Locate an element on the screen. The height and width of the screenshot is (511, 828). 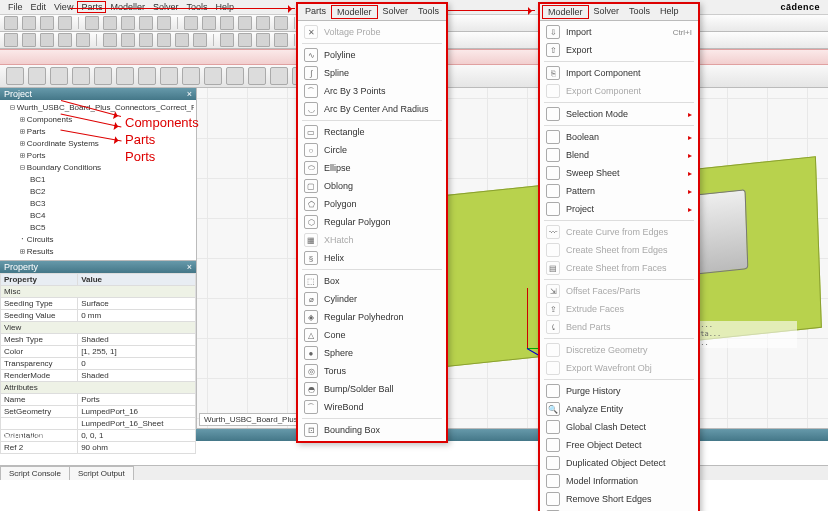
p2-solver: Solver is located at coordinates (607, 12).